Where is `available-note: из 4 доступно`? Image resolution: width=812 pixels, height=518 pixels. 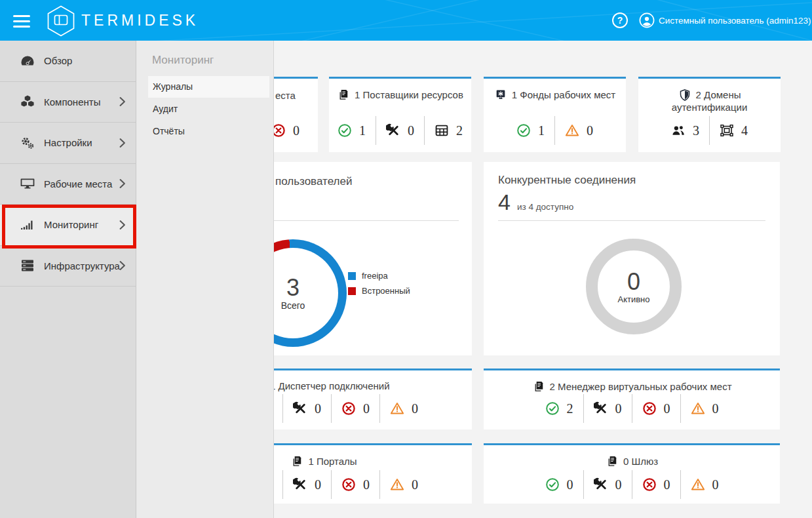 available-note: из 4 доступно is located at coordinates (545, 207).